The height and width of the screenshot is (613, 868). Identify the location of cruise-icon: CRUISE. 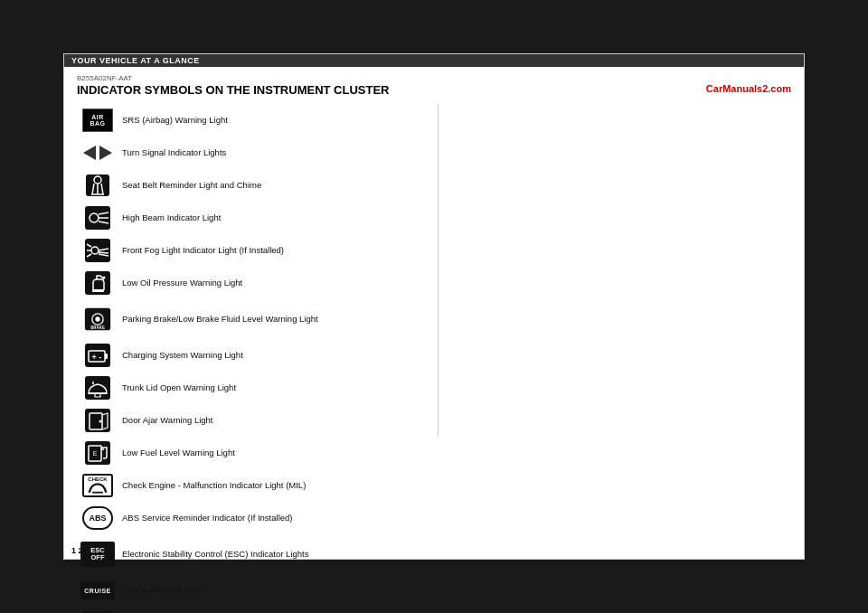
(98, 590).